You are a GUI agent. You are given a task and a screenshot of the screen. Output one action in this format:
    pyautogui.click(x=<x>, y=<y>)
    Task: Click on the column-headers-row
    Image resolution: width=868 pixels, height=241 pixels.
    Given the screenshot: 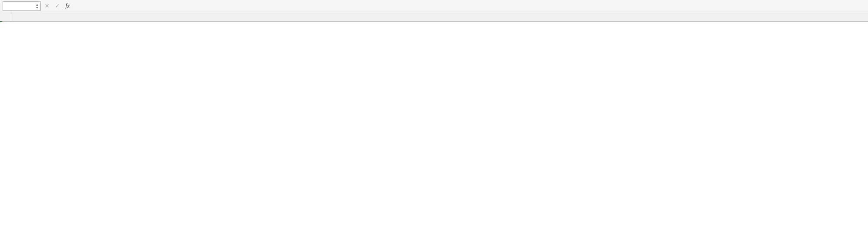 What is the action you would take?
    pyautogui.click(x=434, y=17)
    